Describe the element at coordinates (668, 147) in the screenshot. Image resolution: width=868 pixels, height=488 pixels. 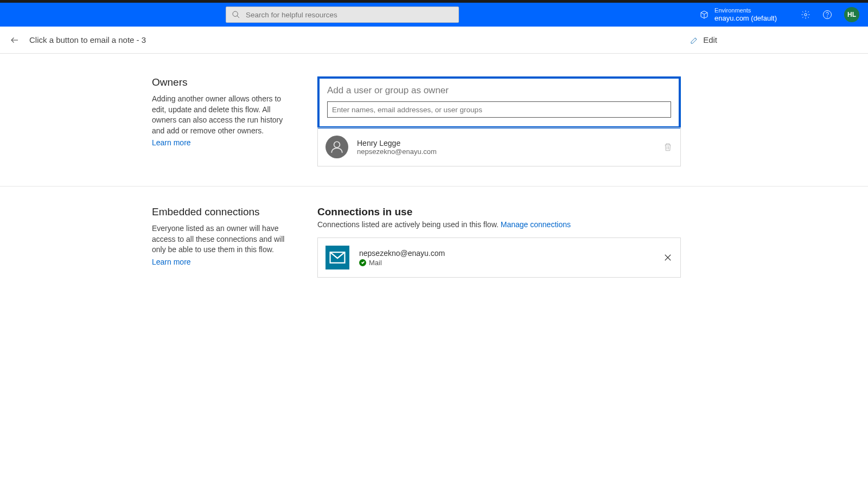
I see `delete-owner-button` at that location.